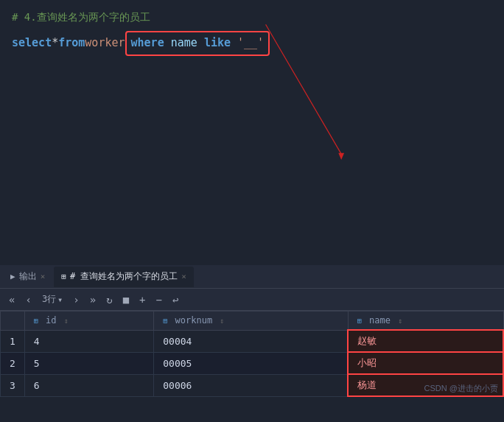 This screenshot has height=422, width=504. I want to click on id-col-icon: ⊞, so click(36, 321).